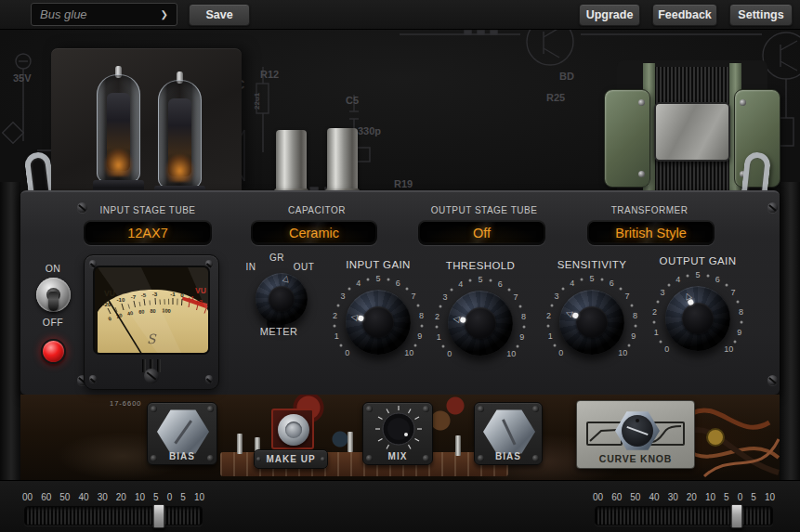  I want to click on curve-knob-label: CURVE KNOB, so click(636, 459).